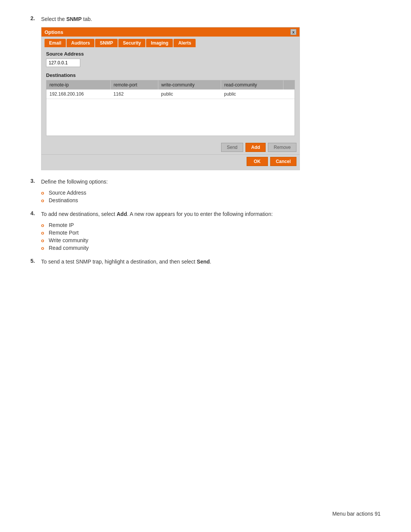  What do you see at coordinates (55, 43) in the screenshot?
I see `tab-email: Email` at bounding box center [55, 43].